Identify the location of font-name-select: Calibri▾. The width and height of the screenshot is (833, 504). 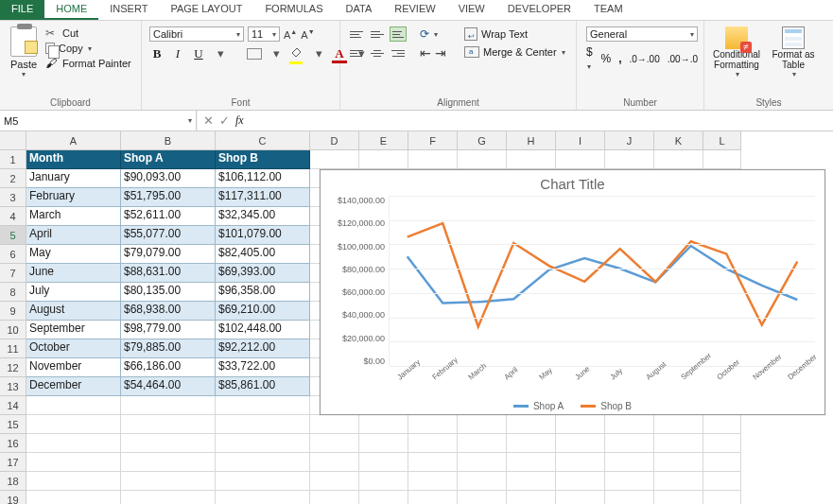
(197, 34).